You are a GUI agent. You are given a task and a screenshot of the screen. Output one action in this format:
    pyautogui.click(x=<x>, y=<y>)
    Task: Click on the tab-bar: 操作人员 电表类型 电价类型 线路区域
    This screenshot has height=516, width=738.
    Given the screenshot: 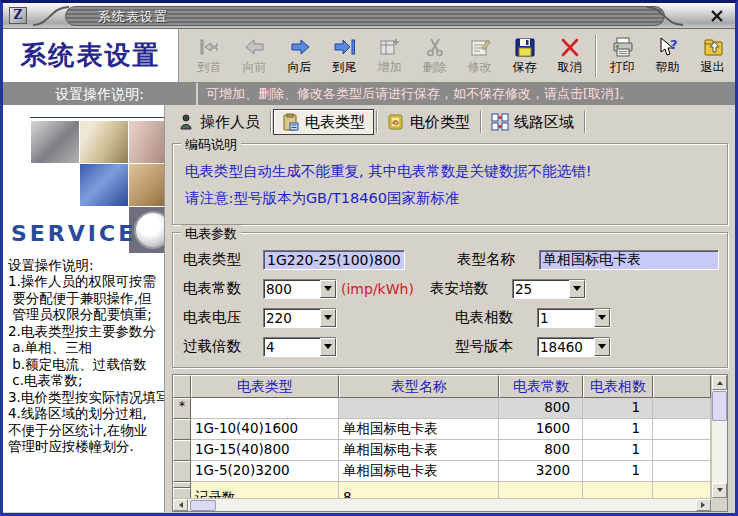 What is the action you would take?
    pyautogui.click(x=450, y=122)
    